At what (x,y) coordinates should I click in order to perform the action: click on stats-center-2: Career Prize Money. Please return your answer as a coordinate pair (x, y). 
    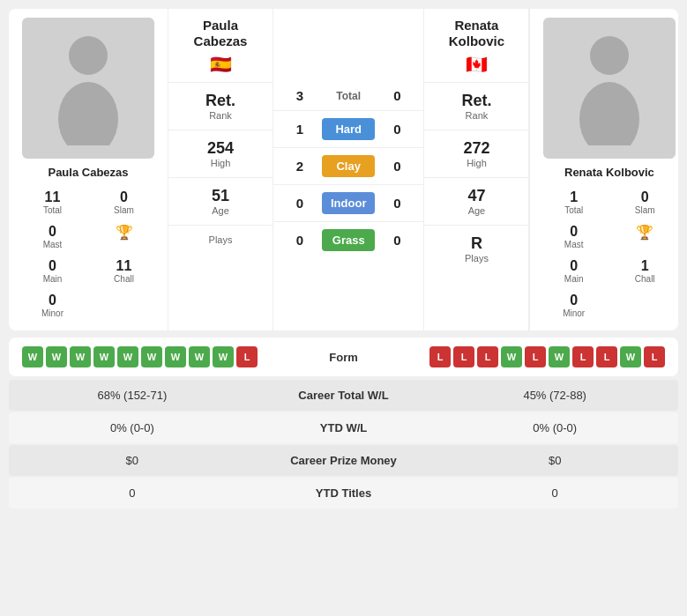
    Looking at the image, I should click on (344, 460).